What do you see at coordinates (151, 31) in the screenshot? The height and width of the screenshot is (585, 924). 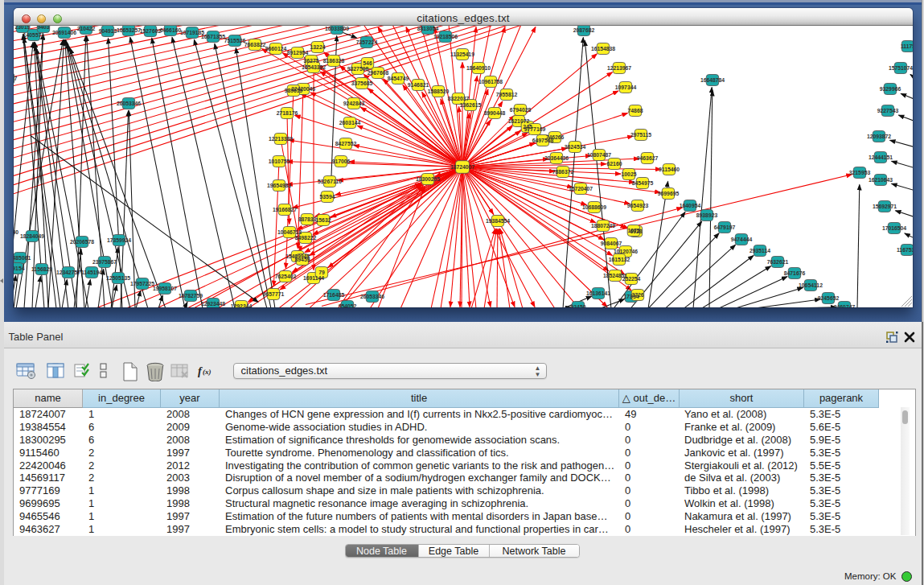 I see `svg-text: 1527602` at bounding box center [151, 31].